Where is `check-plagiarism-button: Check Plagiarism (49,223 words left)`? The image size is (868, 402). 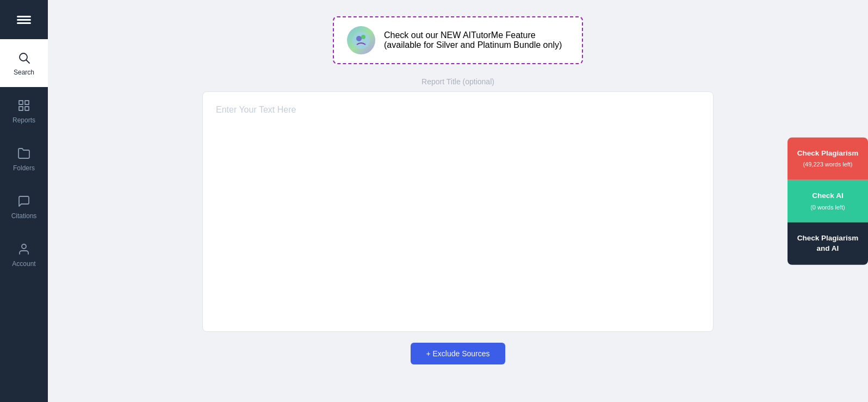 check-plagiarism-button: Check Plagiarism (49,223 words left) is located at coordinates (828, 158).